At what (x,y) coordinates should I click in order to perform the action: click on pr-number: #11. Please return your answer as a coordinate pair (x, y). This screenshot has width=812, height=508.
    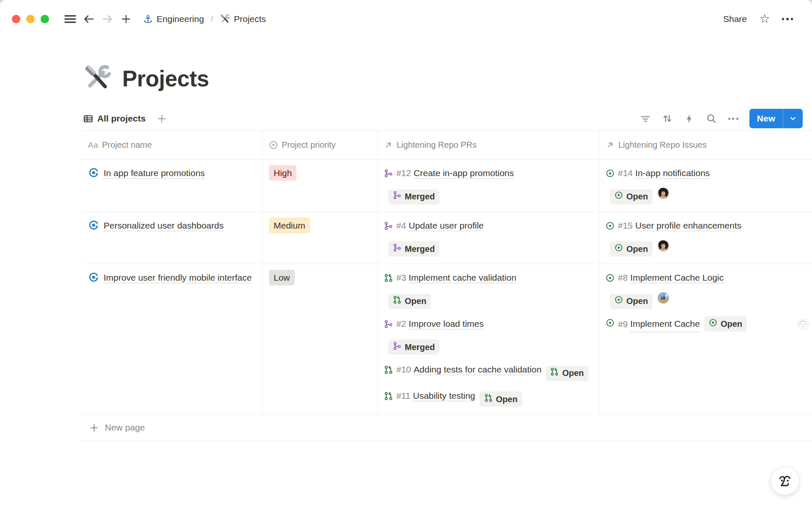
    Looking at the image, I should click on (403, 395).